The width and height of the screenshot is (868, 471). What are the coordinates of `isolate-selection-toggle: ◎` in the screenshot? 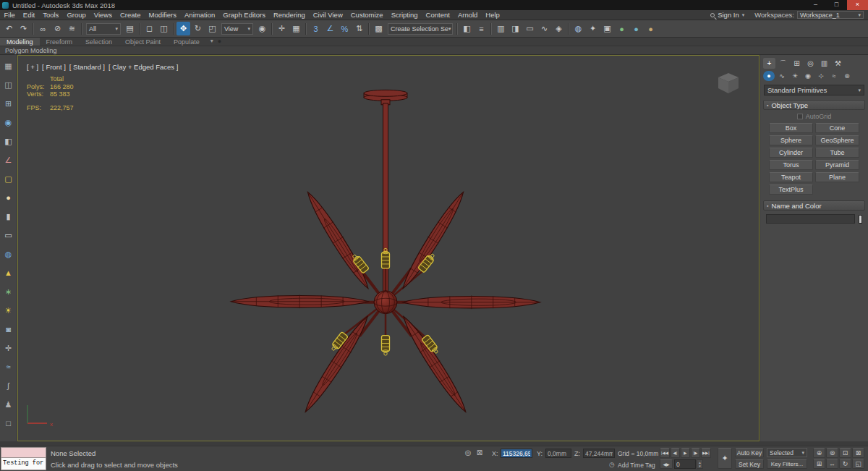 It's located at (468, 453).